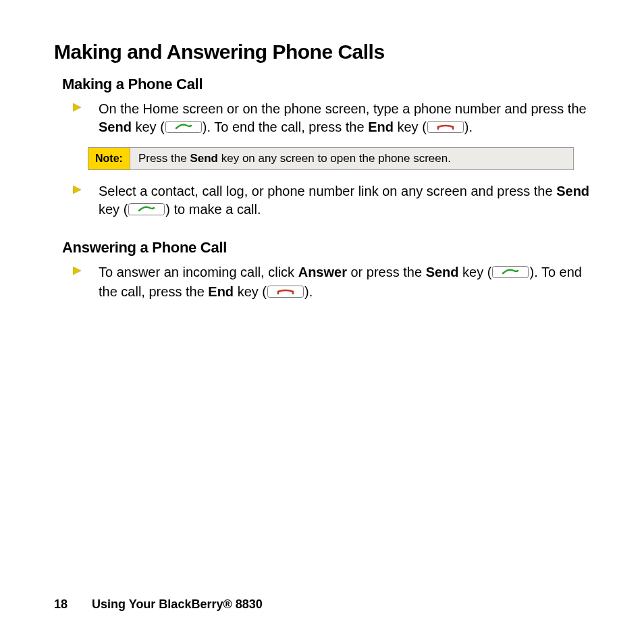  I want to click on text-fragment: Press the, so click(165, 158).